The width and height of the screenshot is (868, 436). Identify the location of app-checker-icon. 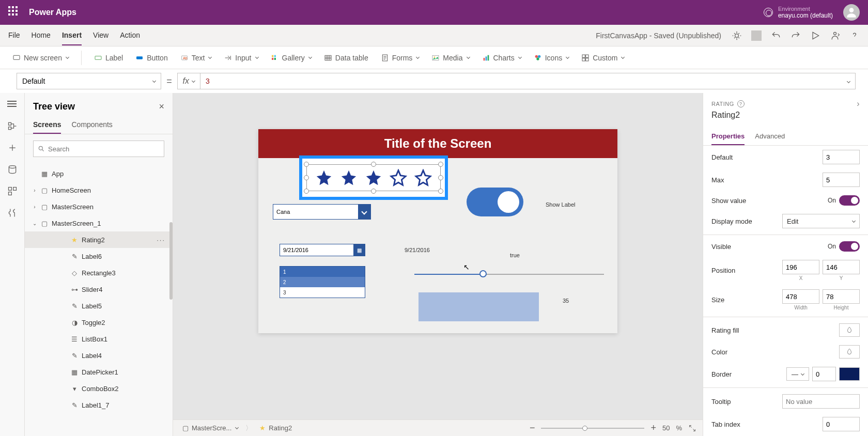
(737, 36).